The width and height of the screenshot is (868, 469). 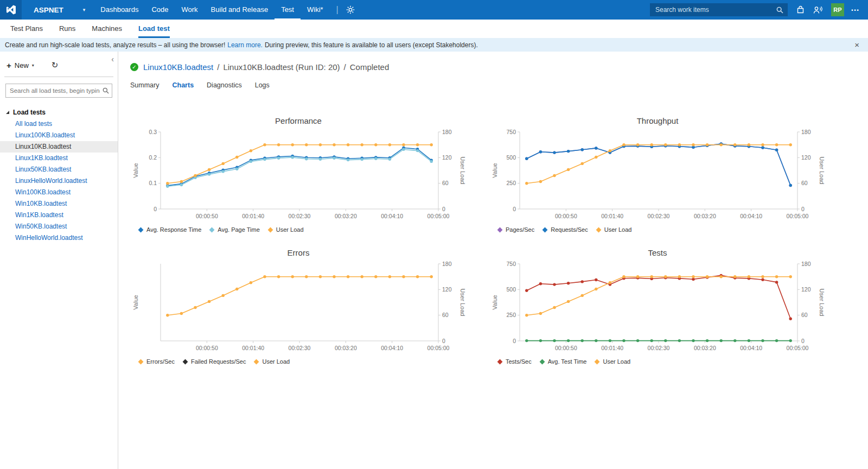 What do you see at coordinates (59, 204) in the screenshot?
I see `loadtest-item: Win10KB.loadtest` at bounding box center [59, 204].